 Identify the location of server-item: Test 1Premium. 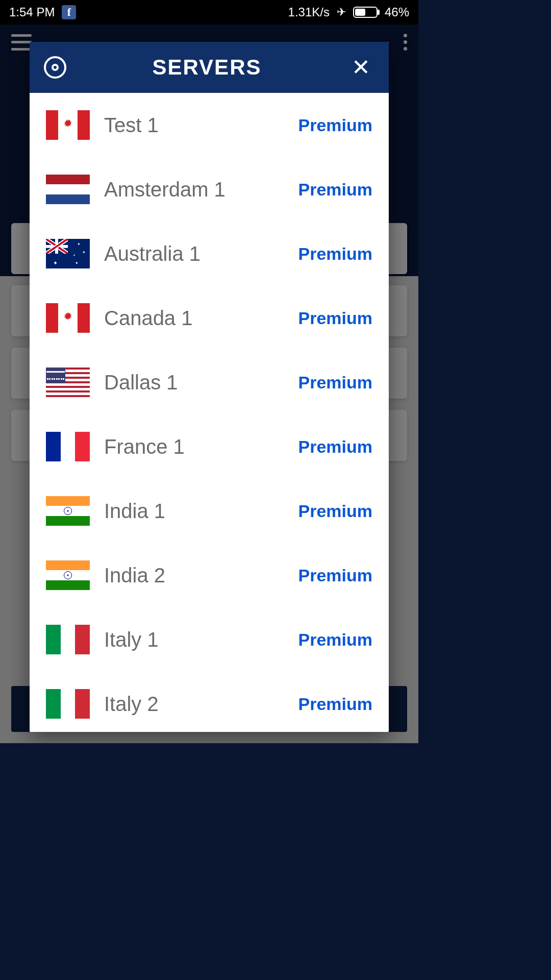
(209, 125).